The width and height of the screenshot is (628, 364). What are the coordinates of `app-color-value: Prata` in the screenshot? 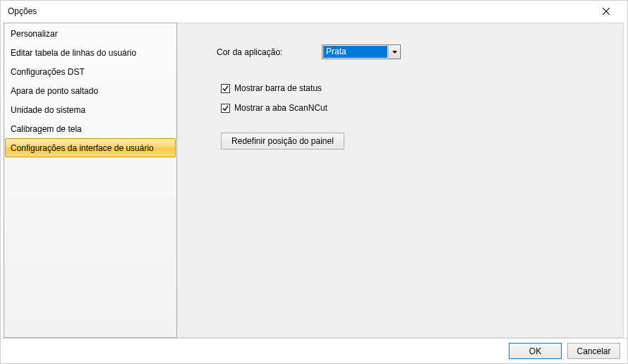 It's located at (356, 52).